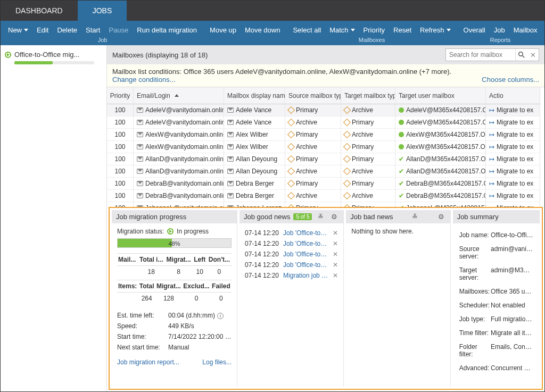 The width and height of the screenshot is (545, 392). Describe the element at coordinates (219, 260) in the screenshot. I see `mini-th: Don't...` at that location.